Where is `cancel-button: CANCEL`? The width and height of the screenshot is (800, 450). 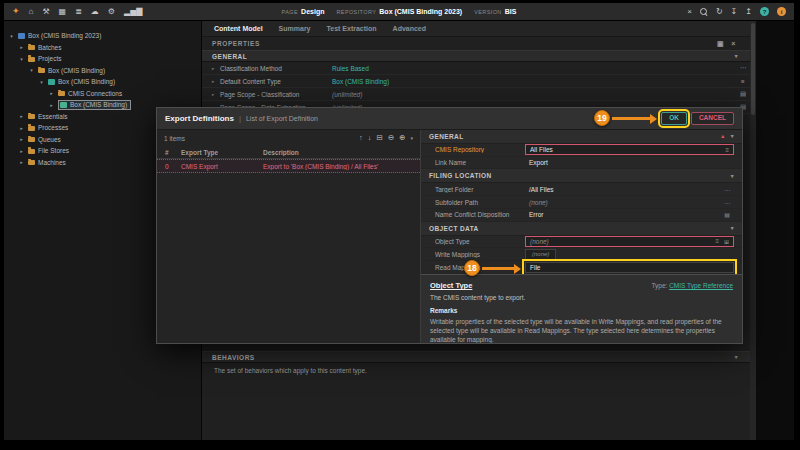
cancel-button: CANCEL is located at coordinates (712, 118).